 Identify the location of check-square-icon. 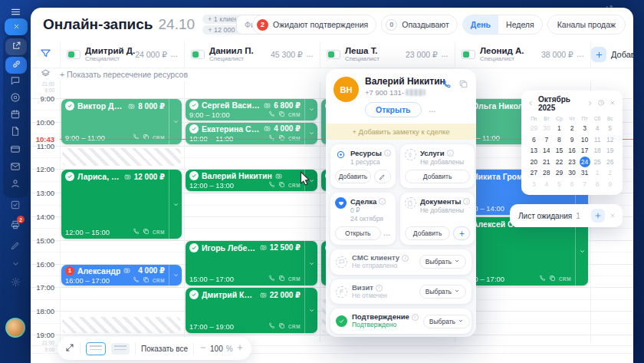
(15, 206).